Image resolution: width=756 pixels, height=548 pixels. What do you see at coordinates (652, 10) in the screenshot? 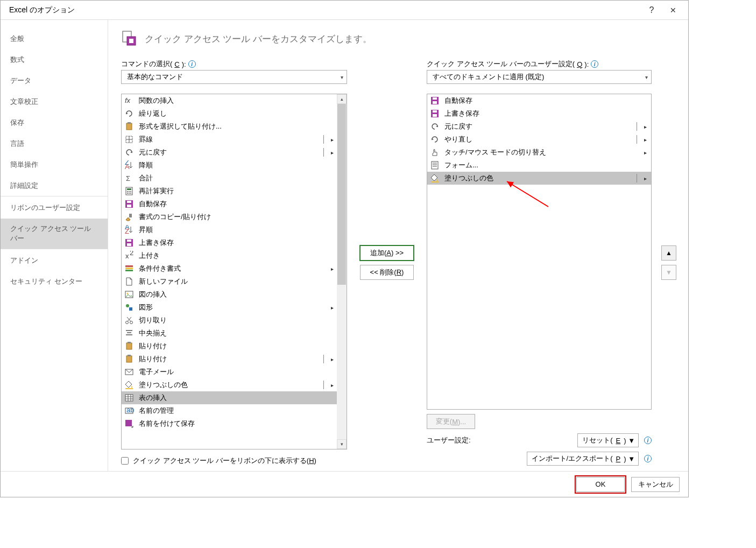
I see `help-icon: ?` at bounding box center [652, 10].